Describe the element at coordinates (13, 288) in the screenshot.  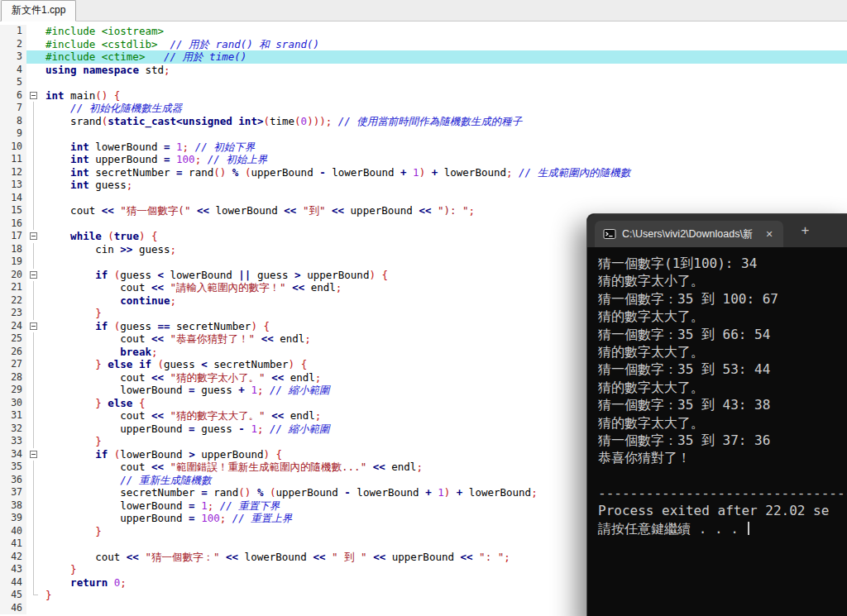
I see `line-number: 21` at that location.